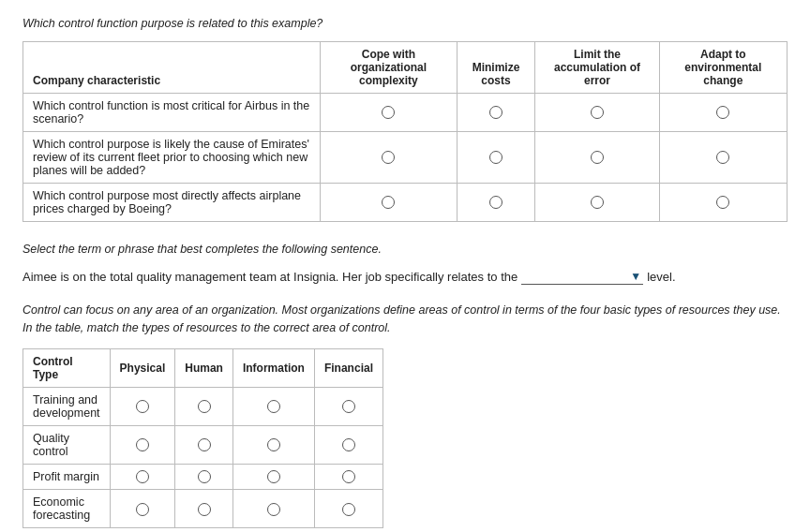 This screenshot has width=810, height=532. Describe the element at coordinates (349, 406) in the screenshot. I see `t2-row1-financial` at that location.